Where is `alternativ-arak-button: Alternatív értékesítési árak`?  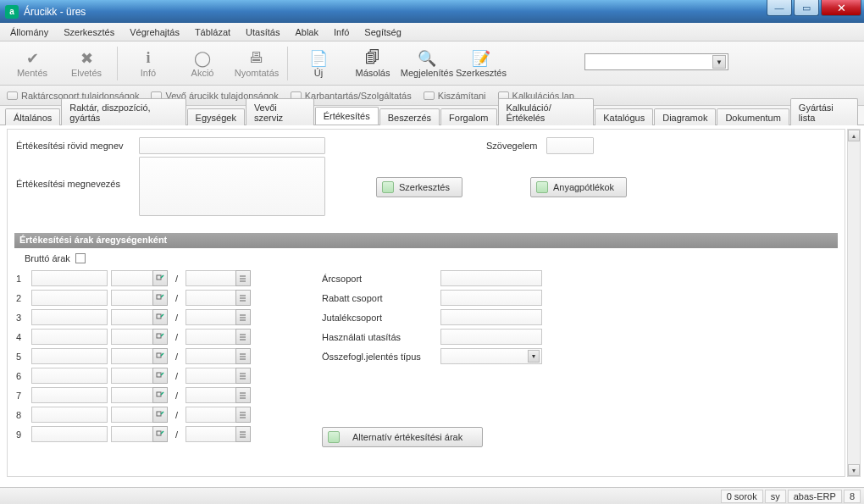 alternativ-arak-button: Alternatív értékesítési árak is located at coordinates (402, 437).